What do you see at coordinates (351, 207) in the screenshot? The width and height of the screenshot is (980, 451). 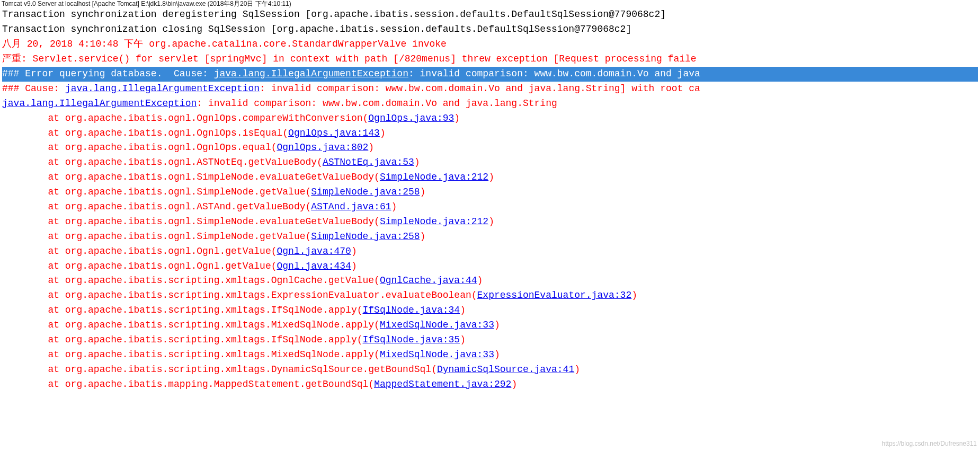 I see `source-link: ASTAnd.java:61` at bounding box center [351, 207].